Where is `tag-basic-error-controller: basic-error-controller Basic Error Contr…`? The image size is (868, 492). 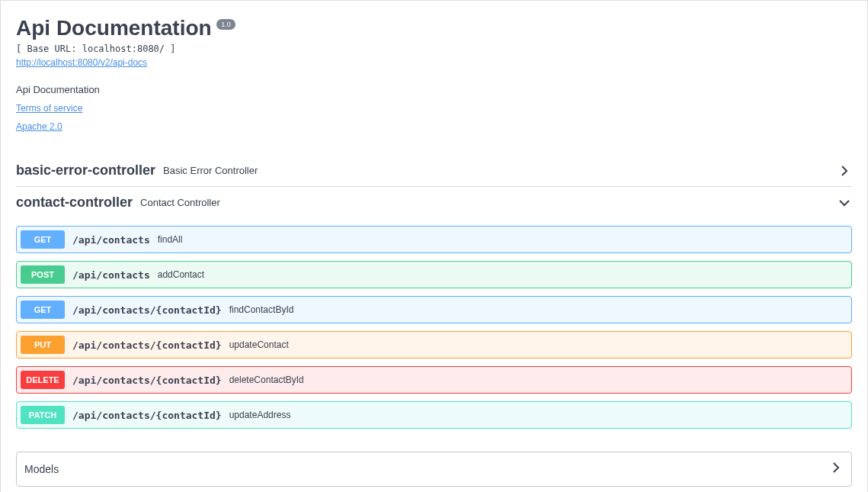 tag-basic-error-controller: basic-error-controller Basic Error Contr… is located at coordinates (434, 171).